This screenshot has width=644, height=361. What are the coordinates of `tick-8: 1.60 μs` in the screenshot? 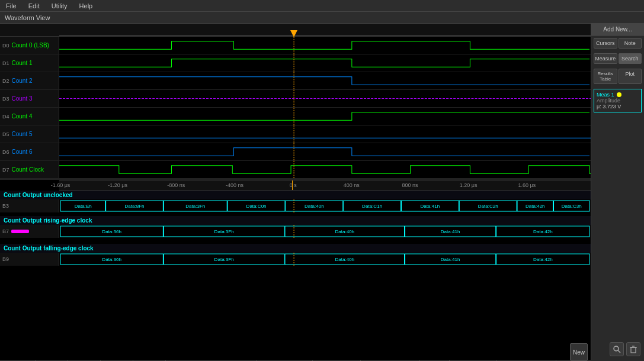 It's located at (527, 185).